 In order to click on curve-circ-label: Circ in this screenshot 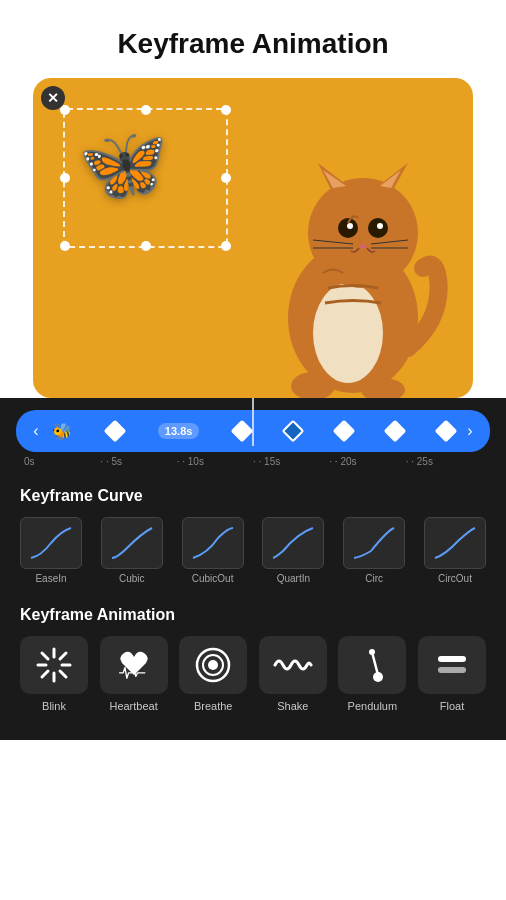, I will do `click(374, 578)`.